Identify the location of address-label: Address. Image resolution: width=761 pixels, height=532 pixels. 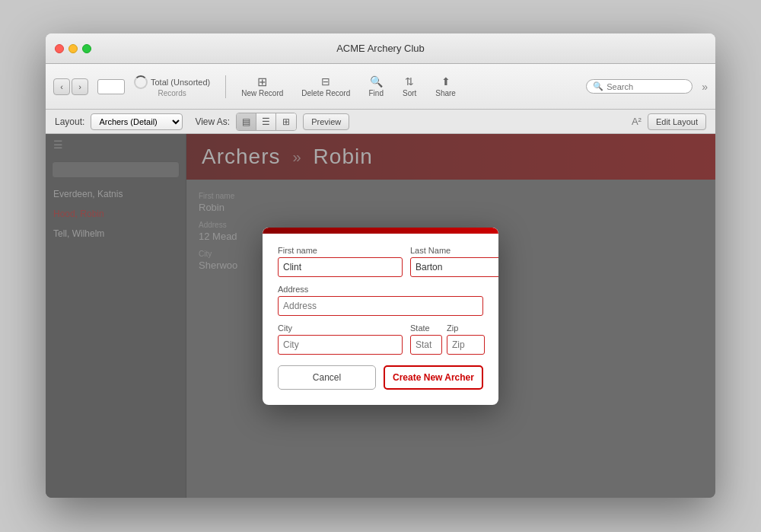
(380, 289).